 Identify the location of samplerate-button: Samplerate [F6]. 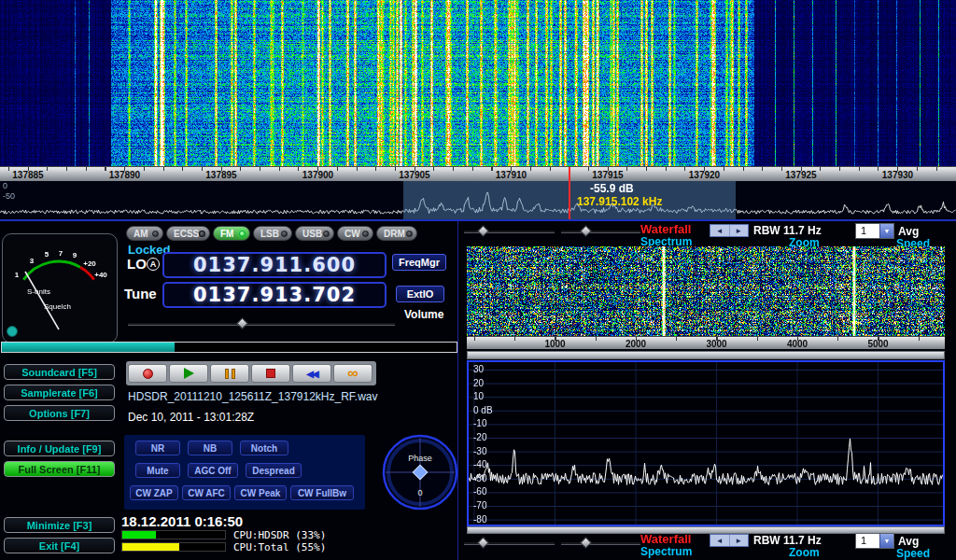
(60, 392).